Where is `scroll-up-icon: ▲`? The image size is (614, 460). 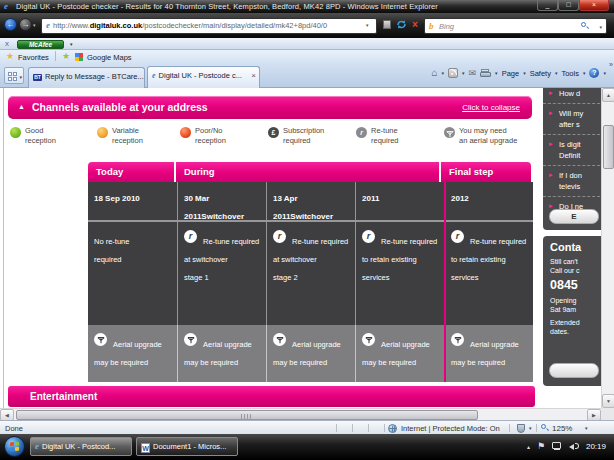 scroll-up-icon: ▲ is located at coordinates (608, 95).